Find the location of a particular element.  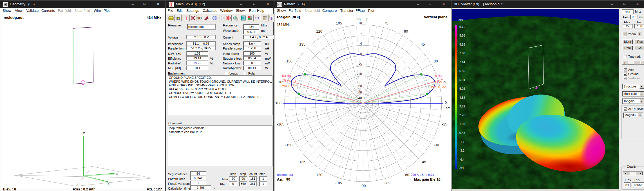

svg-text: -15 is located at coordinates (445, 124).